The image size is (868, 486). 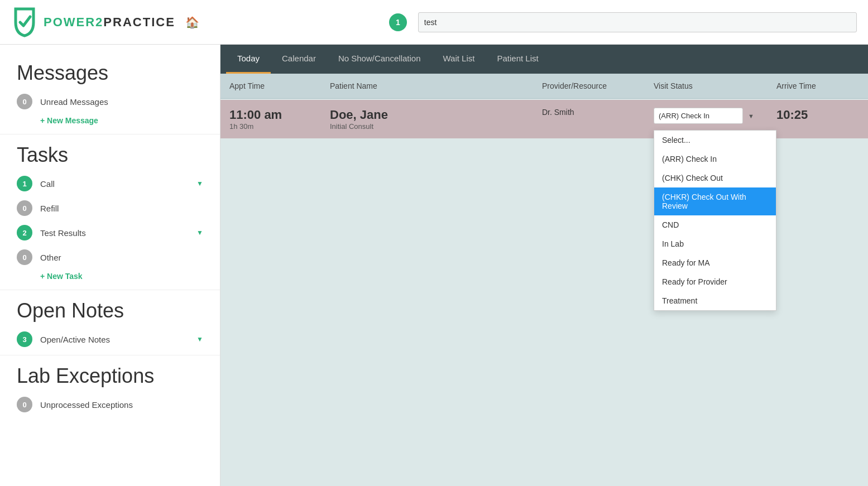 I want to click on sidebar-item-unread-messages: 0 Unread Messages, so click(x=110, y=102).